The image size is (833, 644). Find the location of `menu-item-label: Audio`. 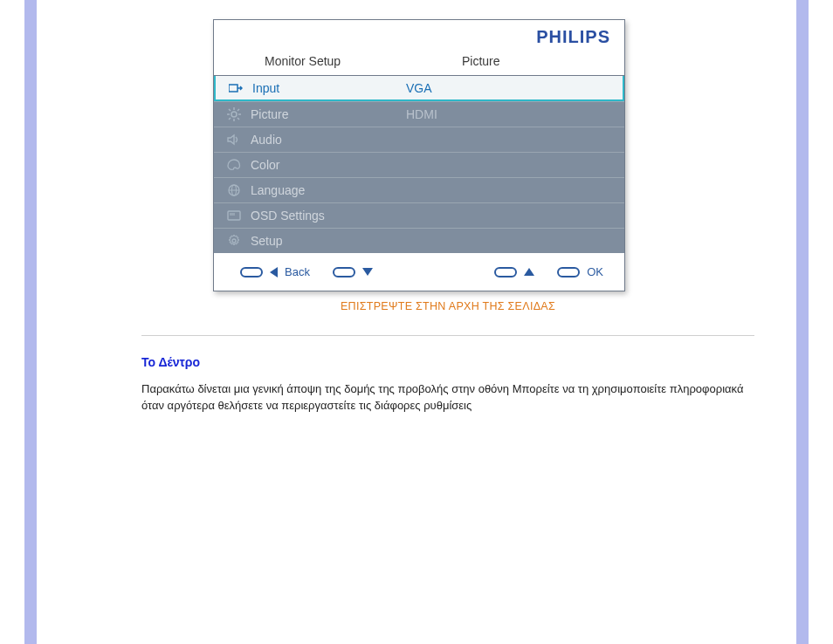

menu-item-label: Audio is located at coordinates (266, 140).